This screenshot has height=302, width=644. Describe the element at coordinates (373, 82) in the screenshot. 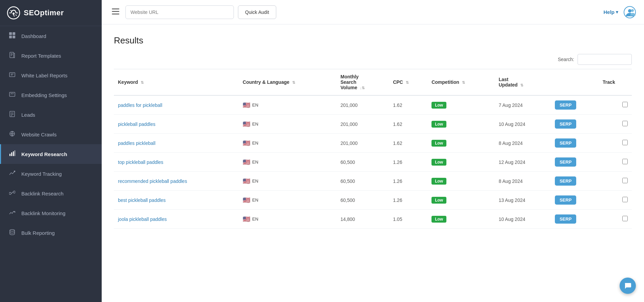

I see `table-header-row: Keyword ⇅ Country & Language ⇅ MonthlySe…` at that location.